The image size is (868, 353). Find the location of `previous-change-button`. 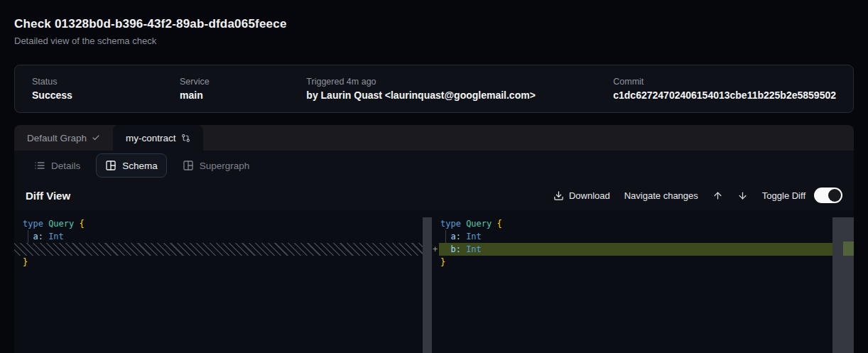

previous-change-button is located at coordinates (717, 196).